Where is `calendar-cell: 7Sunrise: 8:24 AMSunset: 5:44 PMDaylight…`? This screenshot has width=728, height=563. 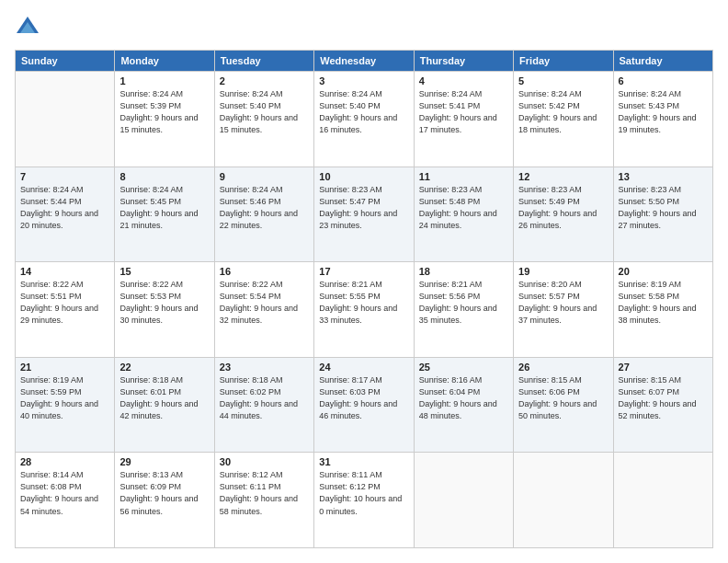 calendar-cell: 7Sunrise: 8:24 AMSunset: 5:44 PMDaylight… is located at coordinates (65, 214).